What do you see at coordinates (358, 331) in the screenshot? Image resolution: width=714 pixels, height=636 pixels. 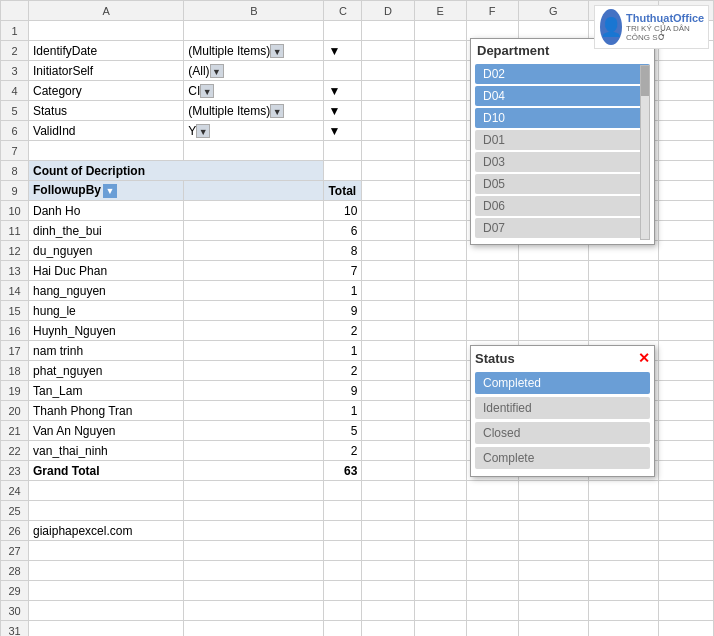 I see `table-row: 16Huynh_Nguyen2` at bounding box center [358, 331].